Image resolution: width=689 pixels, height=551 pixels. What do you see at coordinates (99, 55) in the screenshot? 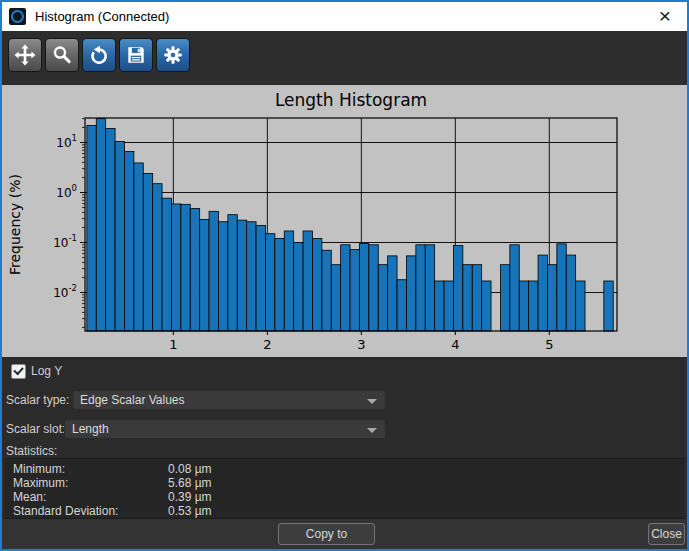
I see `reset-icon` at bounding box center [99, 55].